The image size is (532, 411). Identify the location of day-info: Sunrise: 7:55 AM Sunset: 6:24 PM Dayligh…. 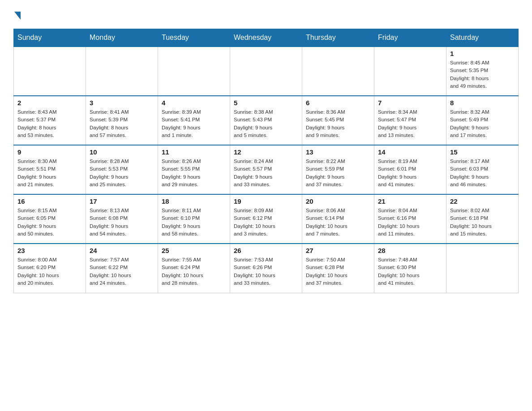
(194, 271).